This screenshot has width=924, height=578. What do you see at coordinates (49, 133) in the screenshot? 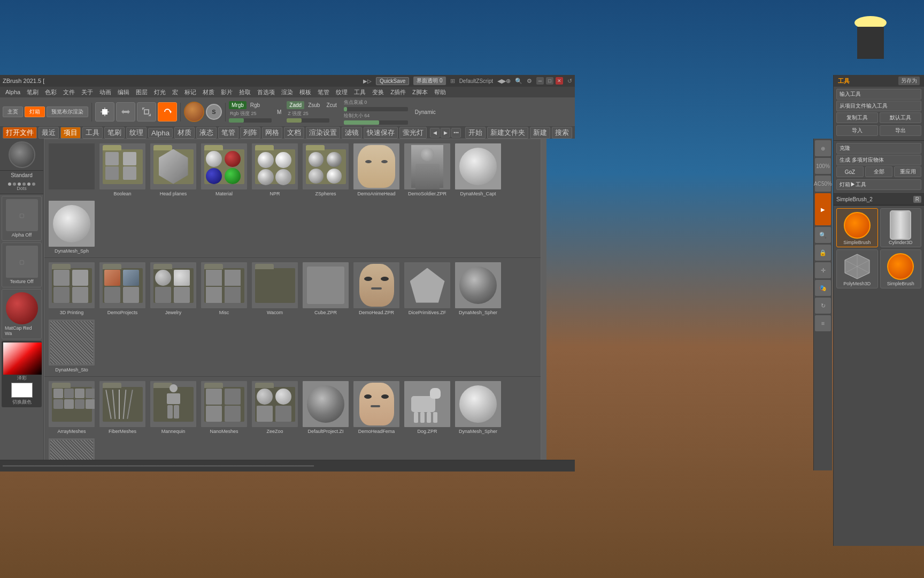
I see `recent-button: 最近` at bounding box center [49, 133].